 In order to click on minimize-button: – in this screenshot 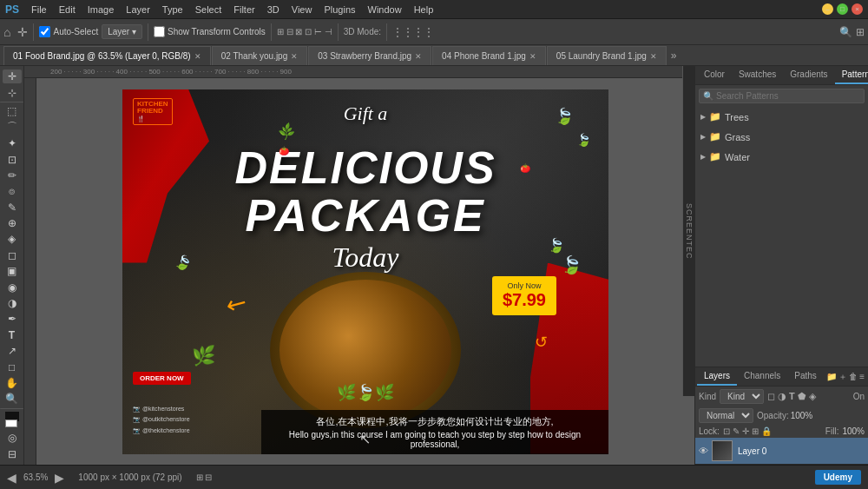, I will do `click(828, 9)`.